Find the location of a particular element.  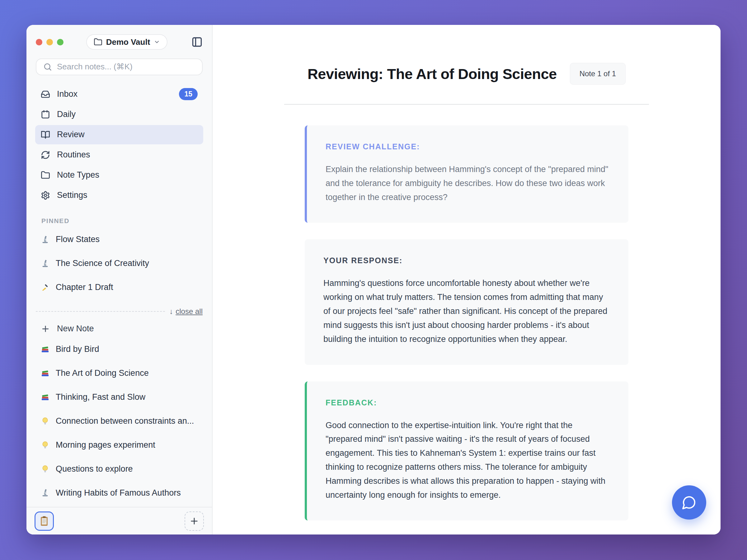

note-item-questions-to-explore: Questions to explore is located at coordinates (119, 469).